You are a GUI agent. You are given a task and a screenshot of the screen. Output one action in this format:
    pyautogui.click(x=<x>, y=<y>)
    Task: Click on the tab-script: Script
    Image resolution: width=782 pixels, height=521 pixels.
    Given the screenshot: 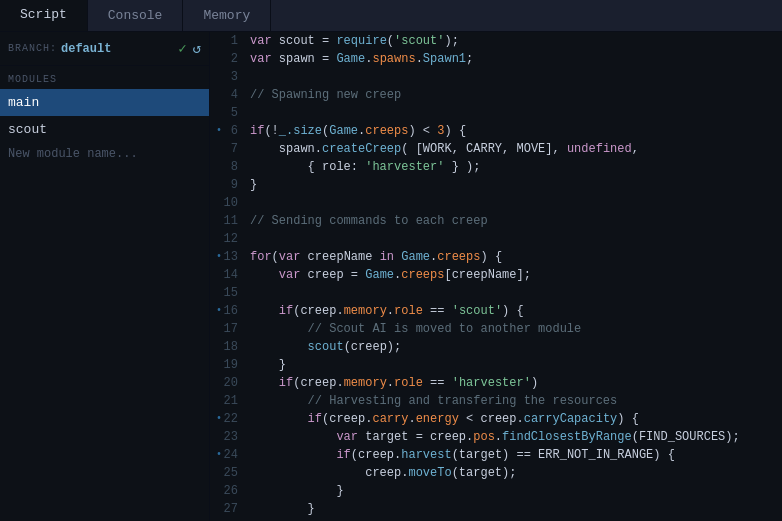 What is the action you would take?
    pyautogui.click(x=44, y=16)
    